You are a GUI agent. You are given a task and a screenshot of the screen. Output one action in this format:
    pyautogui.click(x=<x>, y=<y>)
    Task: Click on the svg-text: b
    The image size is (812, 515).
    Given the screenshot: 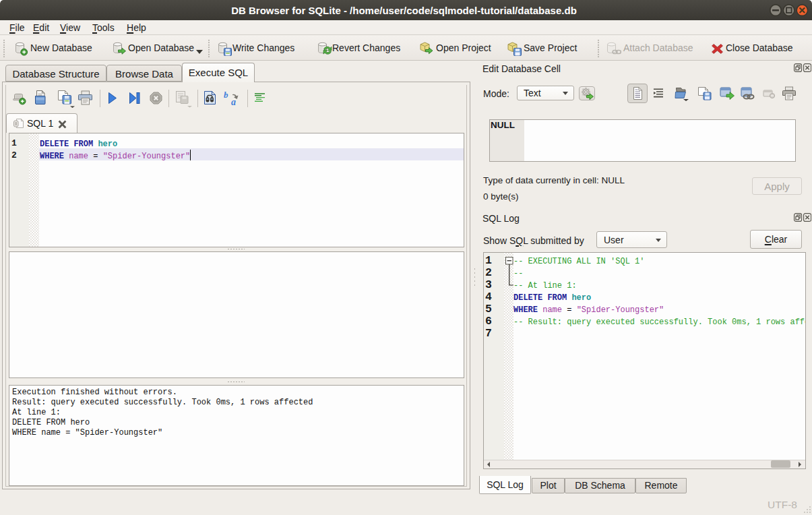 What is the action you would take?
    pyautogui.click(x=226, y=95)
    